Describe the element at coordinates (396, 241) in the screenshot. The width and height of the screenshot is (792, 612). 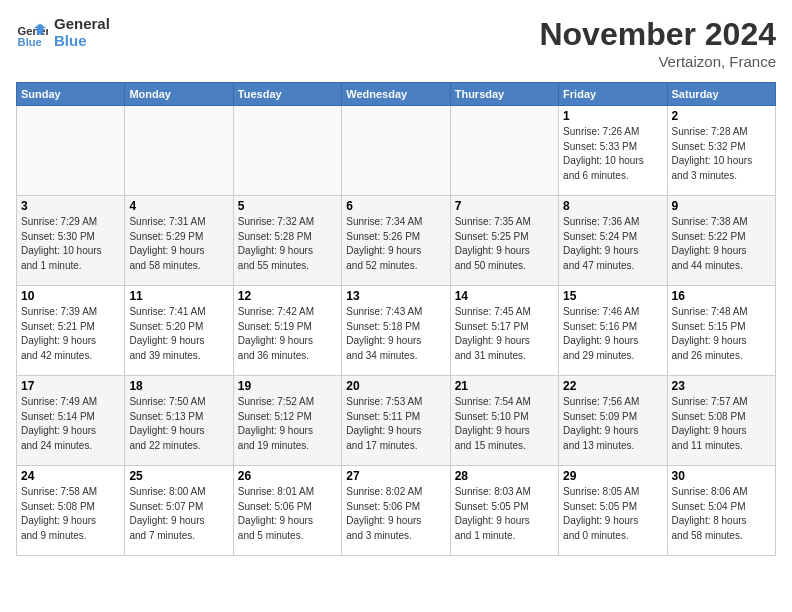
I see `calendar-cell: 6Sunrise: 7:34 AM Sunset: 5:26 PM Daylig…` at that location.